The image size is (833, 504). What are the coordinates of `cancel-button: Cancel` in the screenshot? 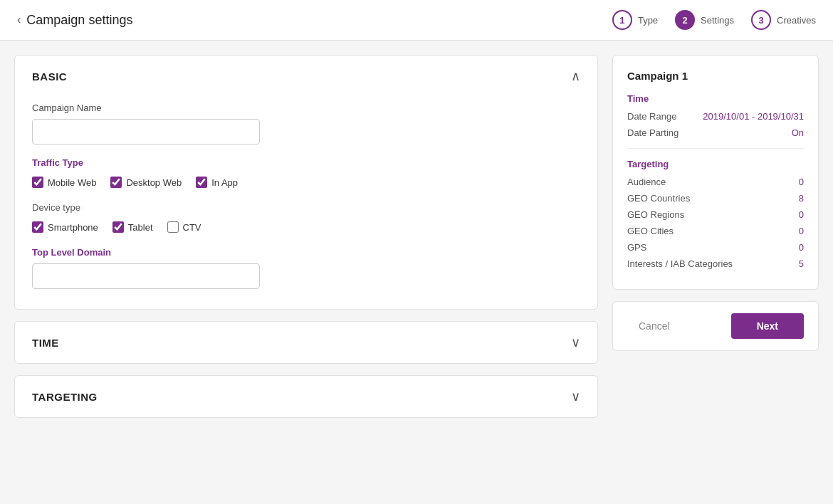 It's located at (654, 326).